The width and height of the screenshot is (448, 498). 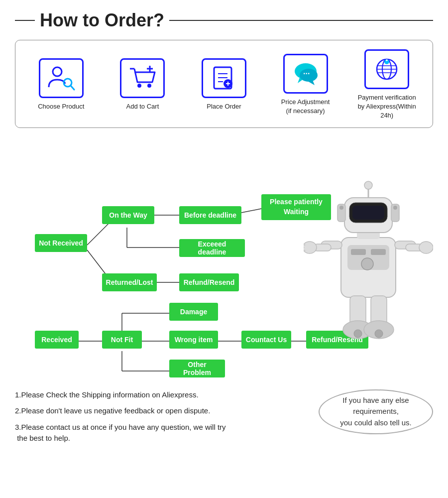 What do you see at coordinates (61, 78) in the screenshot?
I see `step-icon-box-choose-product` at bounding box center [61, 78].